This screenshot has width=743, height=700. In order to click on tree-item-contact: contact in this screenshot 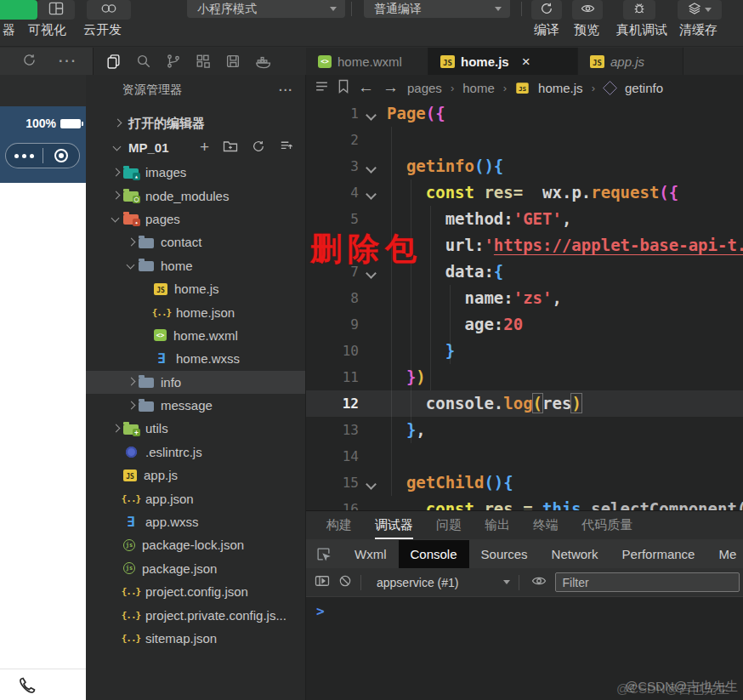, I will do `click(196, 242)`.